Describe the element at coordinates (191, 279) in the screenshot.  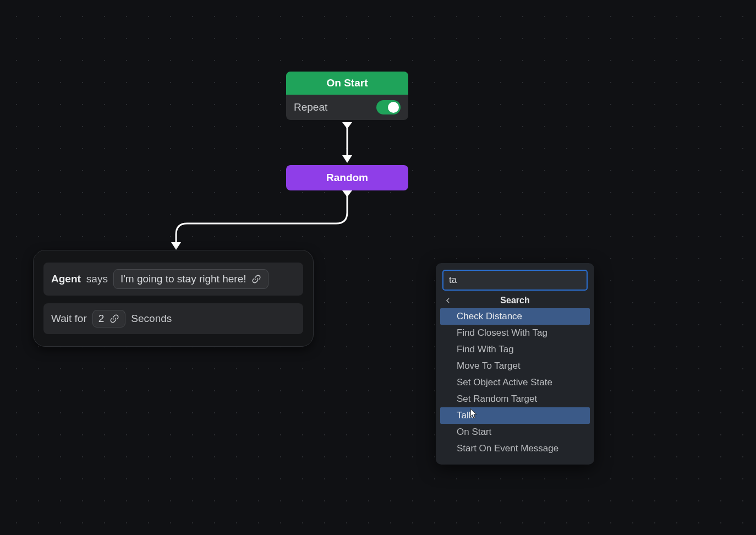
I see `talk-text-chip: I'm going to stay right here!` at that location.